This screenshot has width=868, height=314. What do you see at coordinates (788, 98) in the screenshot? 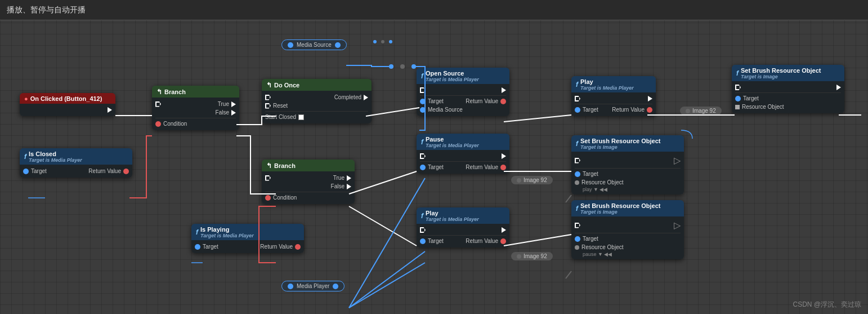
I see `sb1-target: Target` at bounding box center [788, 98].